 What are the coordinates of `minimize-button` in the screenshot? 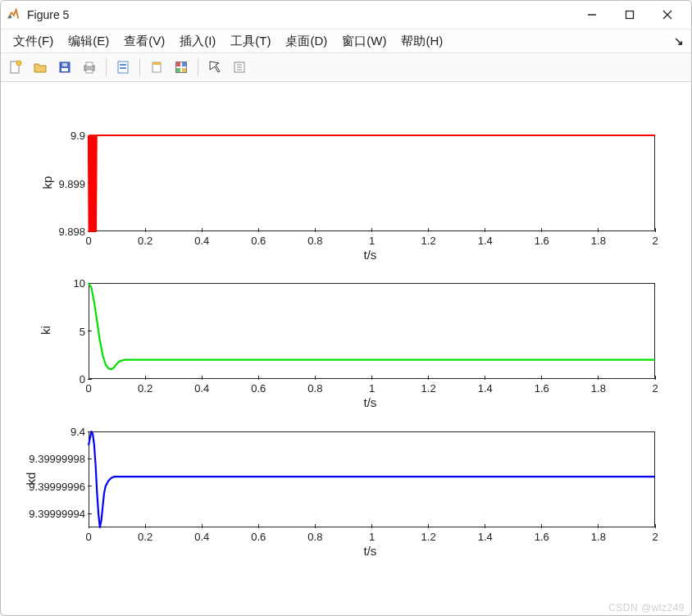 It's located at (592, 15).